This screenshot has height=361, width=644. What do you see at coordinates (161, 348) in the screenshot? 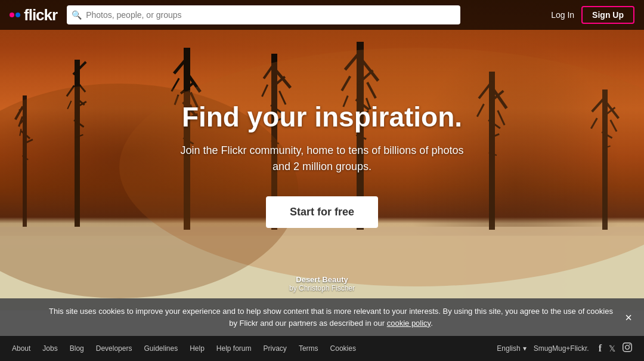
I see `footer-link-guidelines: Guidelines` at bounding box center [161, 348].